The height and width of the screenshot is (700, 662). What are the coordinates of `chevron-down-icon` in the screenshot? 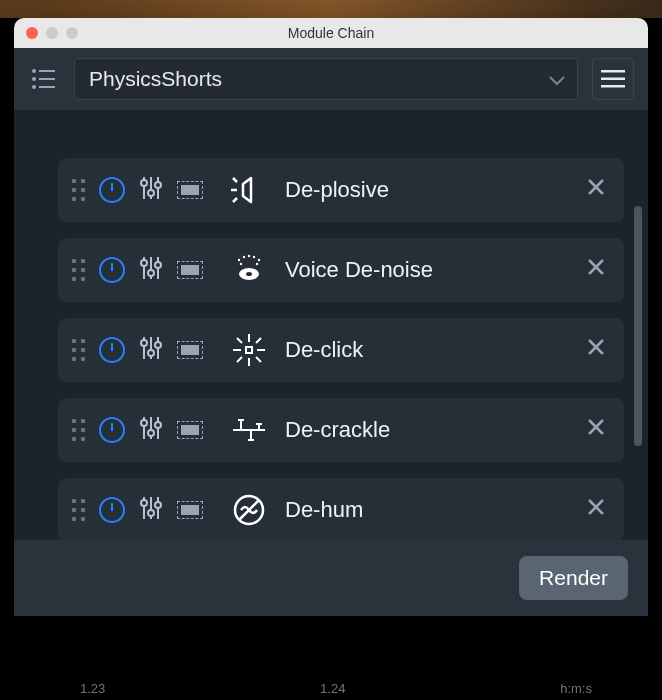 It's located at (557, 79).